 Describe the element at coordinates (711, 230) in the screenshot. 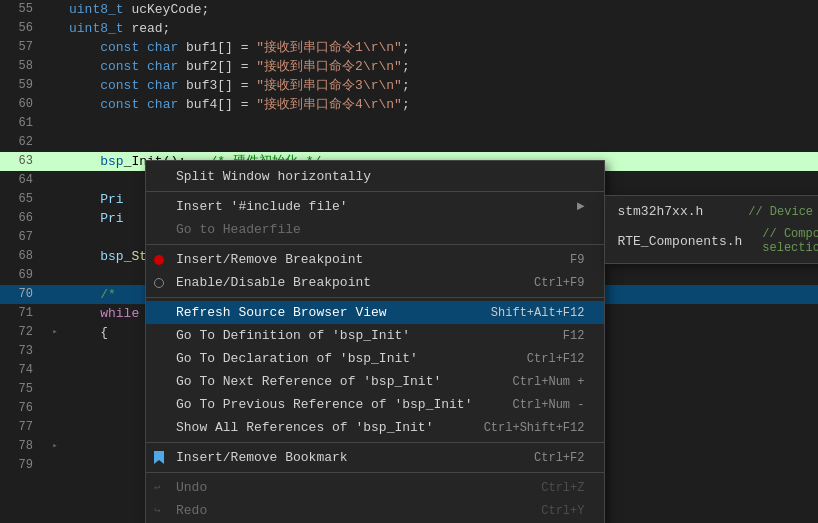

I see `include-submenu: stm32h7xx.h // Device header RTE_Compone…` at that location.